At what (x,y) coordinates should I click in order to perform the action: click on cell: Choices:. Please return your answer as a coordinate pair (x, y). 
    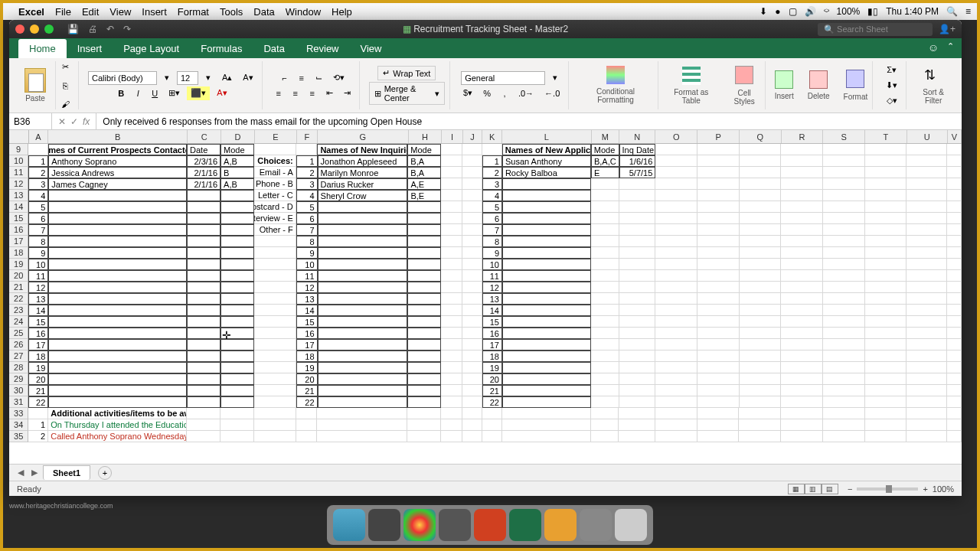
    Looking at the image, I should click on (276, 161).